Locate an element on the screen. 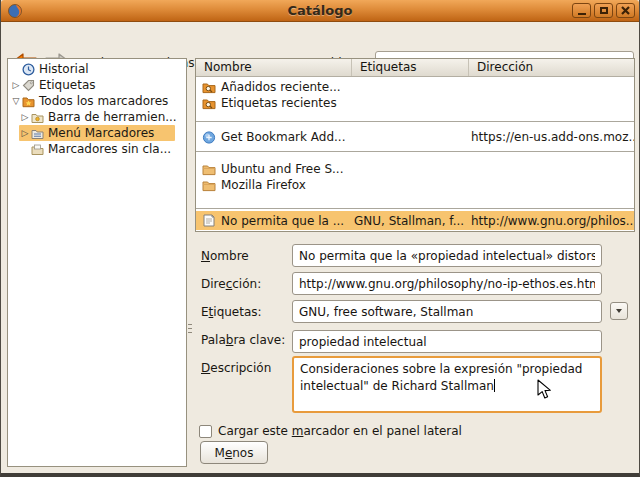  minimize-icon is located at coordinates (582, 14).